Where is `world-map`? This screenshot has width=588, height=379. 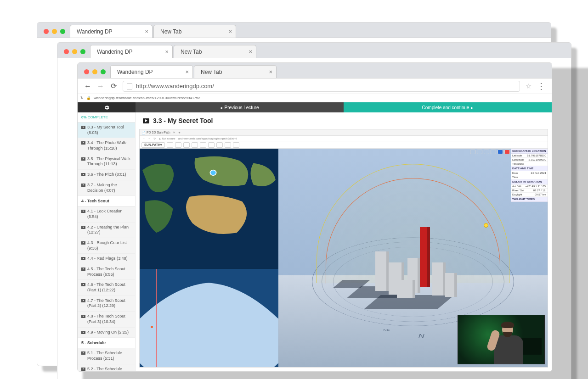
world-map is located at coordinates (209, 209).